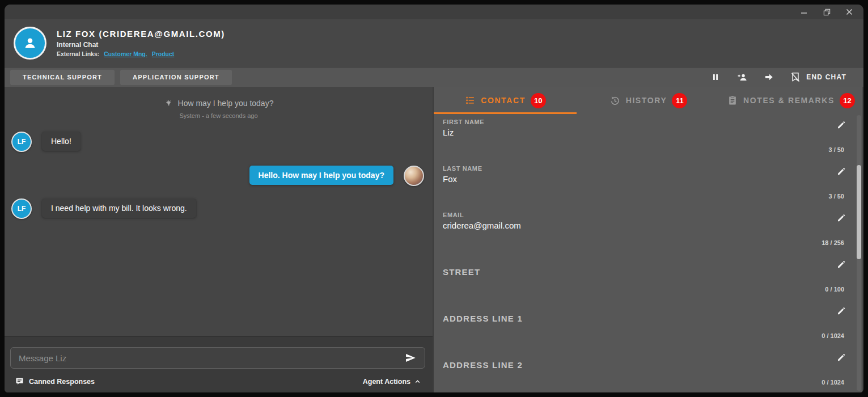 The image size is (868, 397). What do you see at coordinates (648, 100) in the screenshot?
I see `tab-history: HISTORY 11` at bounding box center [648, 100].